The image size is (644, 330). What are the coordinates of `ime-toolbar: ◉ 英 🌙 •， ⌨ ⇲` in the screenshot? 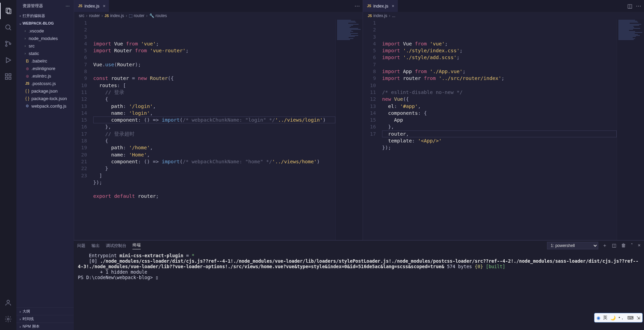 It's located at (618, 318).